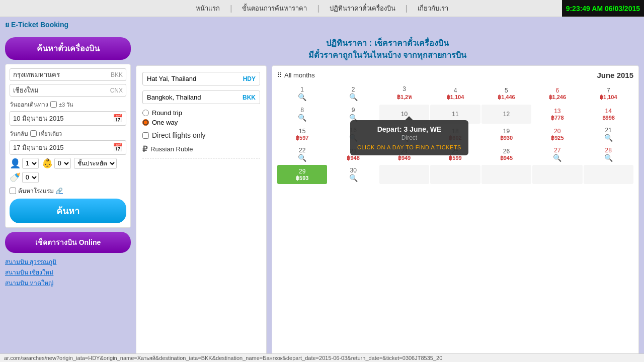  I want to click on day-number: 12, so click(506, 114).